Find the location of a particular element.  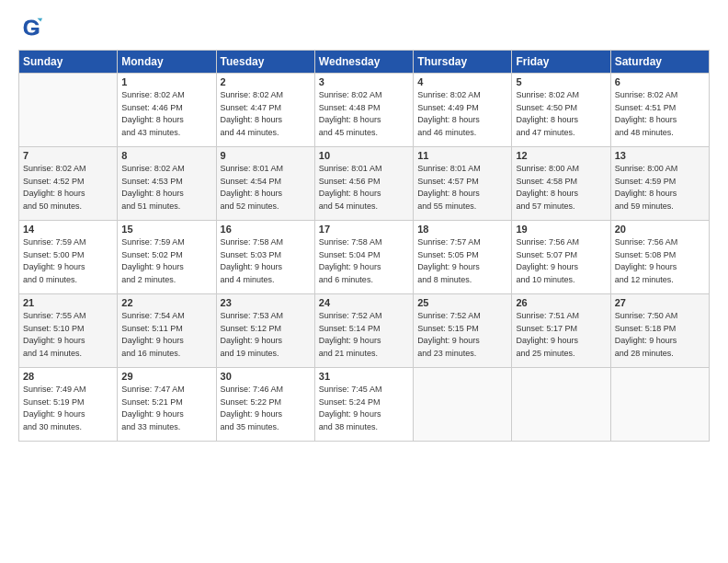

logo-icon is located at coordinates (31, 28).